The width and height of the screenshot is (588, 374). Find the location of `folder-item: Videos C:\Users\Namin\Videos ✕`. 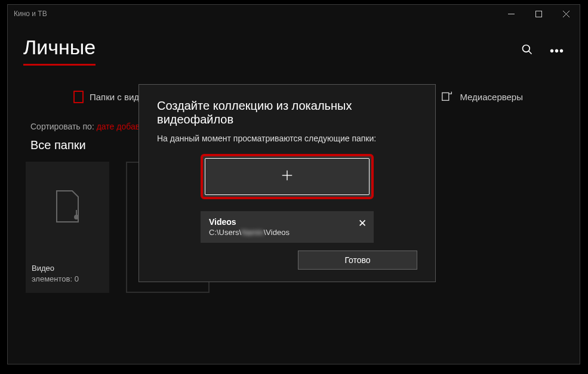

folder-item: Videos C:\Users\Namin\Videos ✕ is located at coordinates (287, 227).